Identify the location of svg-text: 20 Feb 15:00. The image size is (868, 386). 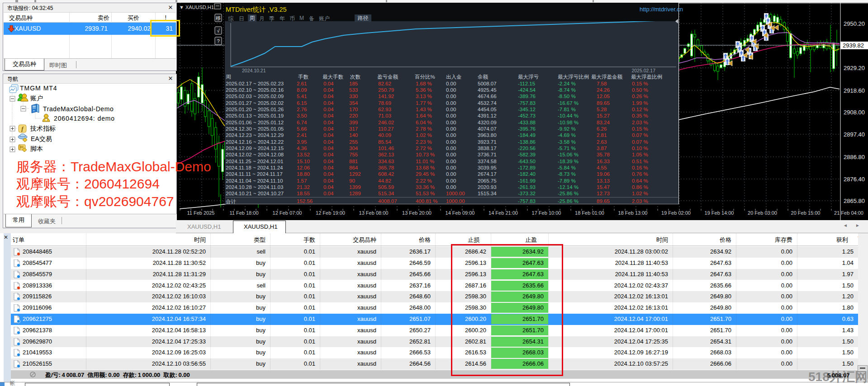
(806, 213).